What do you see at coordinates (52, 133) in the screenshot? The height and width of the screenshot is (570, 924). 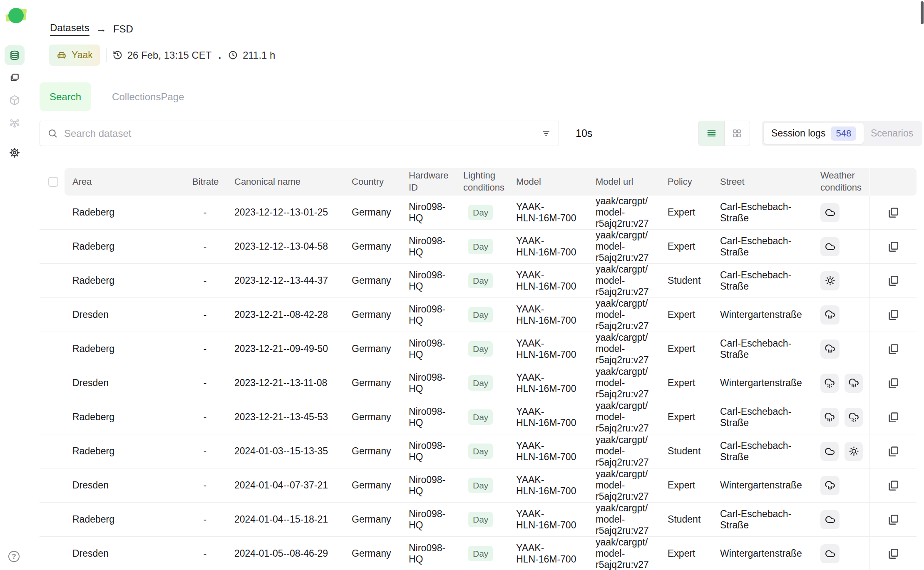 I see `search-icon` at bounding box center [52, 133].